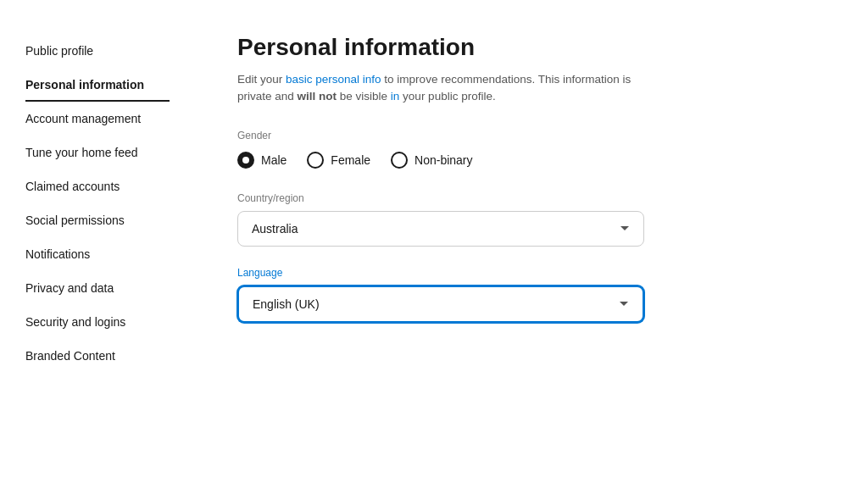  Describe the element at coordinates (441, 88) in the screenshot. I see `page-description: Edit your basic personal info to improve…` at that location.